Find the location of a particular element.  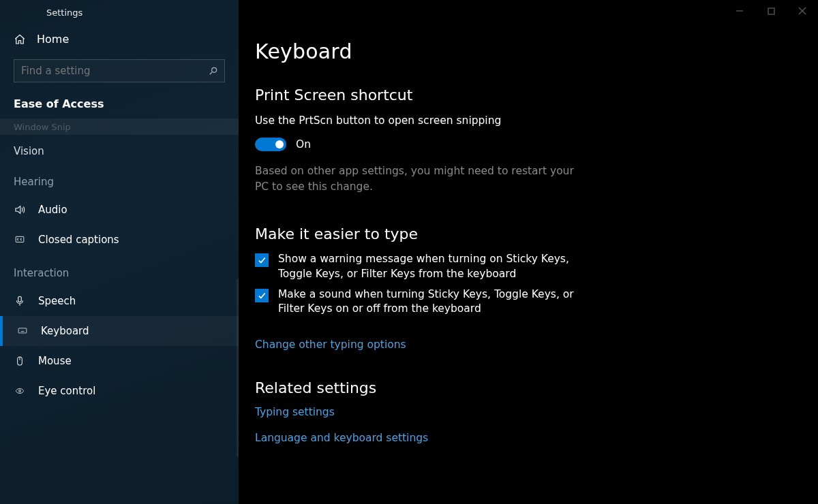

maximize-button is located at coordinates (771, 11).